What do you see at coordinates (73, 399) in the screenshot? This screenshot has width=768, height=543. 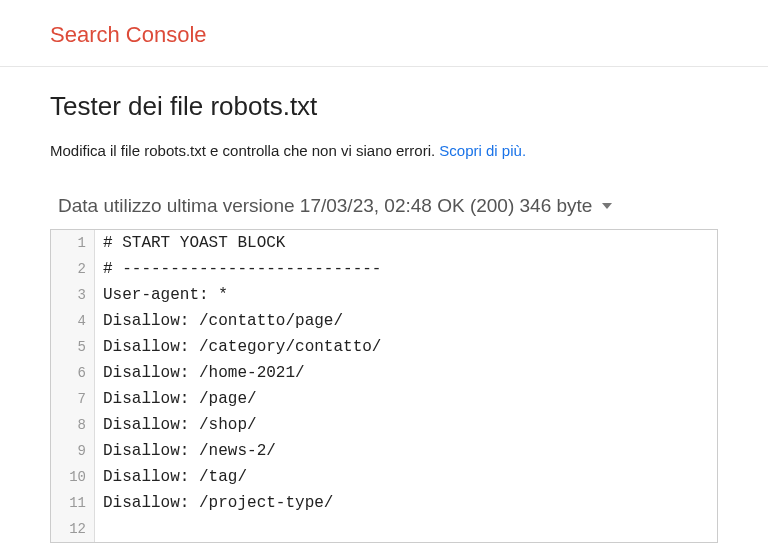 I see `line-number: 7` at bounding box center [73, 399].